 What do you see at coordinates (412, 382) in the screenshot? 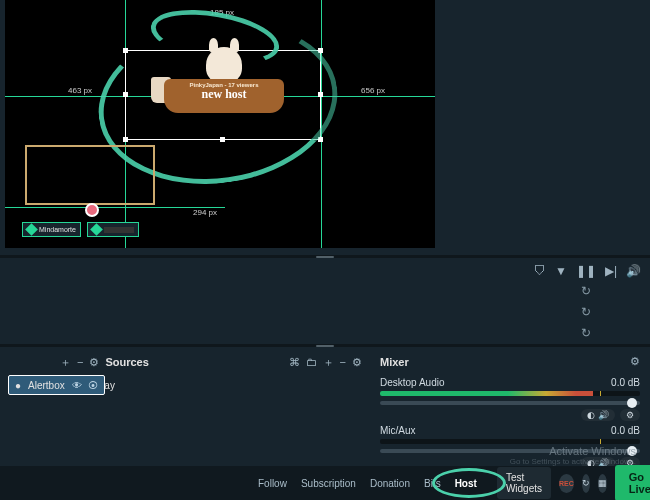
I see `channel-name: Desktop Audio` at bounding box center [412, 382].